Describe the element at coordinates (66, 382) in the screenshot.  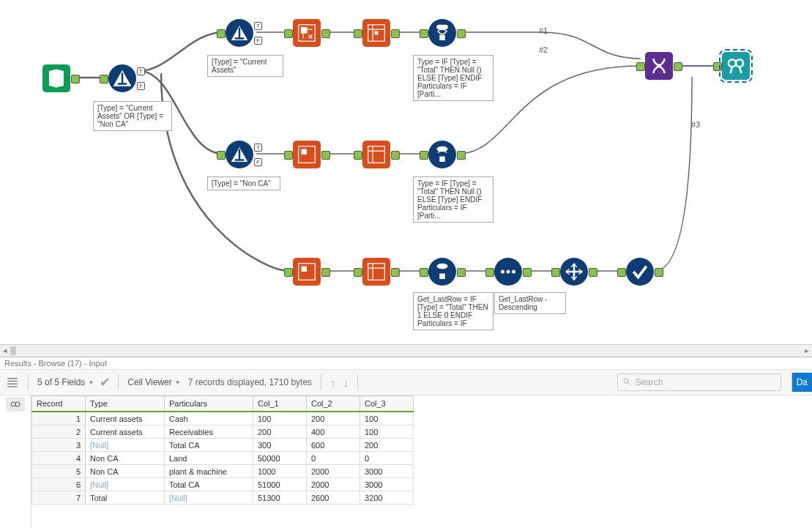
I see `fields-summary-dropdown: 5 of 5 Fields ▼` at that location.